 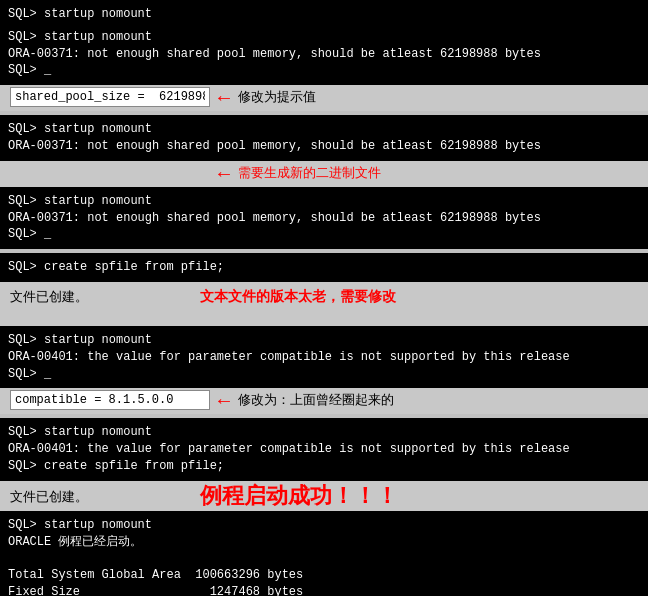 I want to click on section3-file-created: 文件已创建。, so click(x=49, y=297).